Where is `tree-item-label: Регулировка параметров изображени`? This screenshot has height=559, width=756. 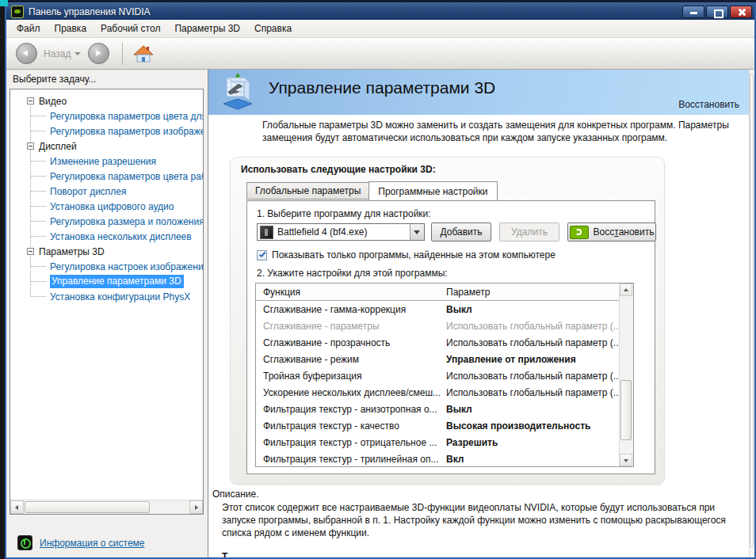 tree-item-label: Регулировка параметров изображени is located at coordinates (127, 131).